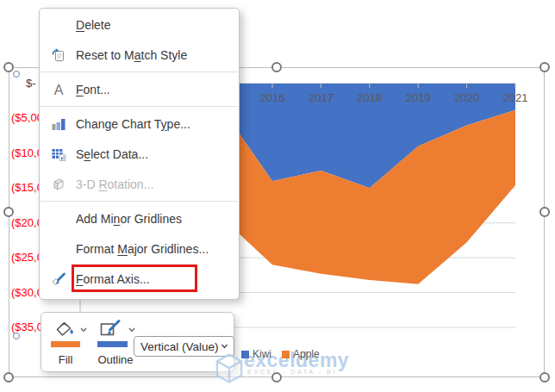 The image size is (555, 392). I want to click on menu-item-add-minor-gridlines: Add Minor Gridlines, so click(140, 219).